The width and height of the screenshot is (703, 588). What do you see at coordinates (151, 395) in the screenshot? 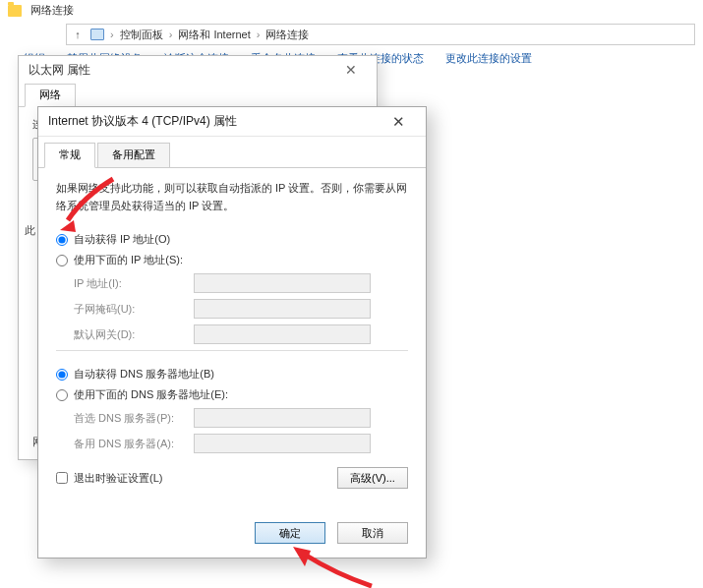
I see `label-dns-manual: 使用下面的 DNS 服务器地址(E):` at bounding box center [151, 395].